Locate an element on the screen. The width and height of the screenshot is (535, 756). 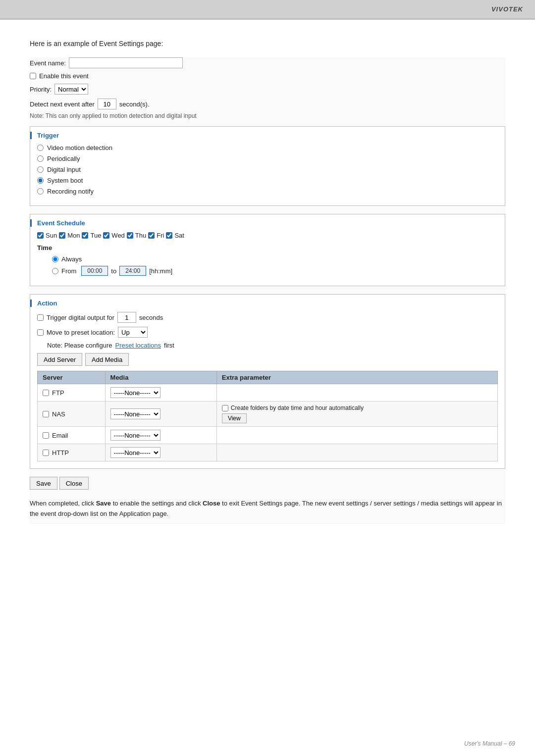
trigger-title: Trigger is located at coordinates (268, 136).